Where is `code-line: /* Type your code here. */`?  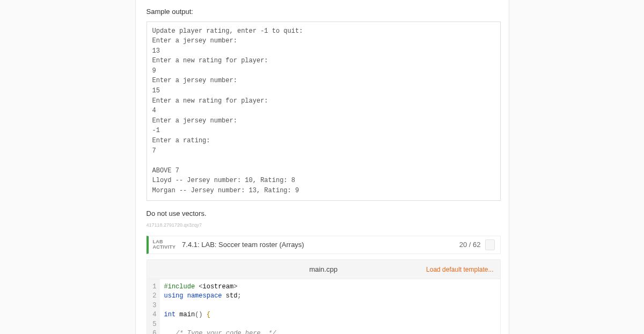
code-line: /* Type your code here. */ is located at coordinates (330, 332).